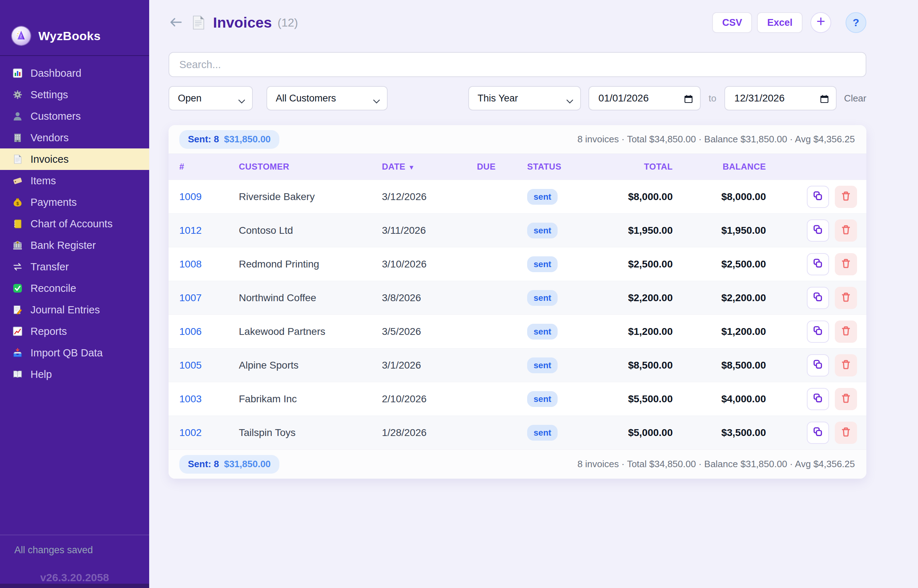 This screenshot has height=588, width=918. Describe the element at coordinates (191, 197) in the screenshot. I see `invoice-number-link: 1009` at that location.